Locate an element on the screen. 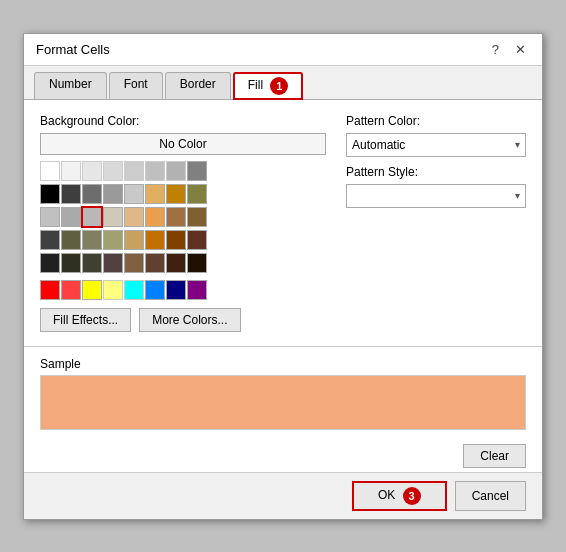 Image resolution: width=566 pixels, height=552 pixels. dialog-title: Format Cells is located at coordinates (73, 50).